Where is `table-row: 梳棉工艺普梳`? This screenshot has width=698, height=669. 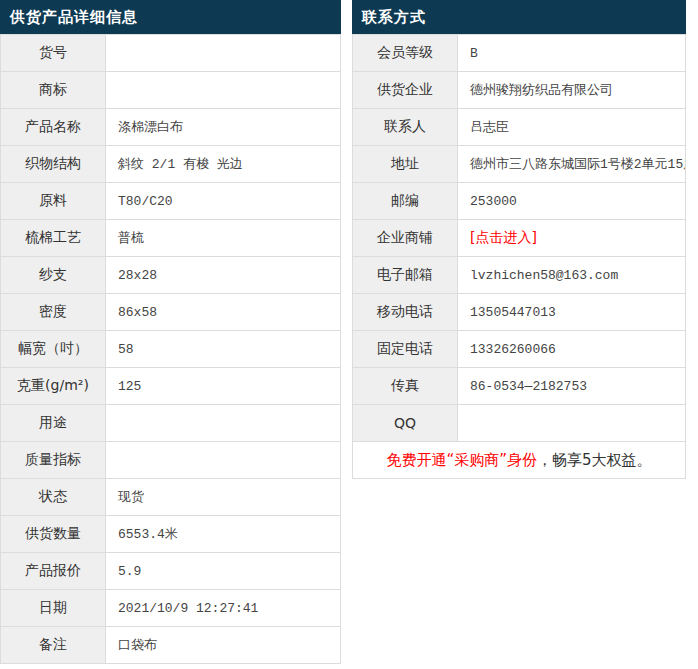 table-row: 梳棉工艺普梳 is located at coordinates (171, 238).